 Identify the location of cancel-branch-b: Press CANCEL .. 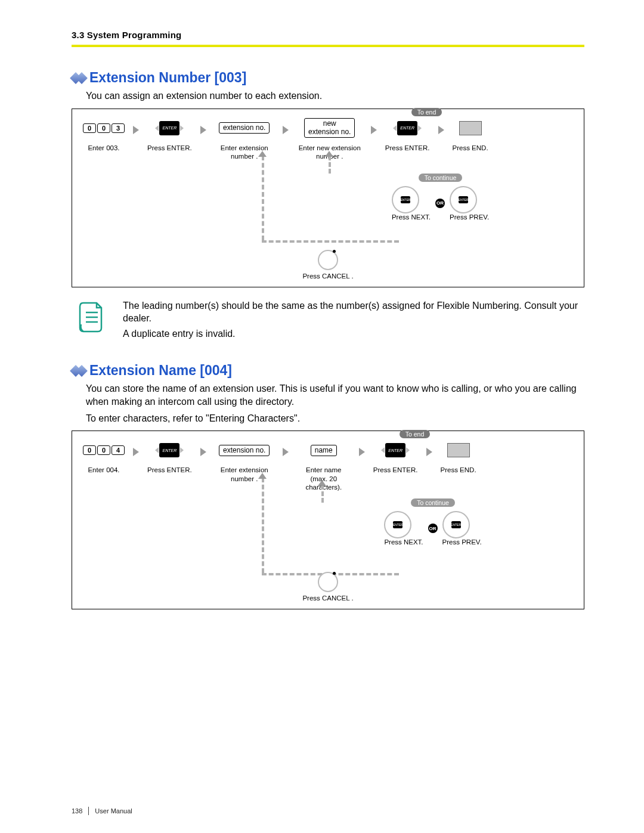
(328, 587).